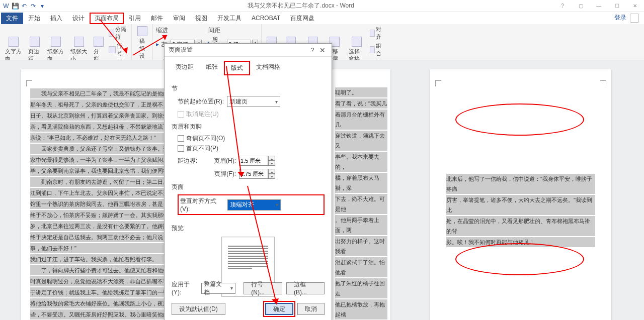  Describe the element at coordinates (635, 6) in the screenshot. I see `close-icon: ✕` at that location.